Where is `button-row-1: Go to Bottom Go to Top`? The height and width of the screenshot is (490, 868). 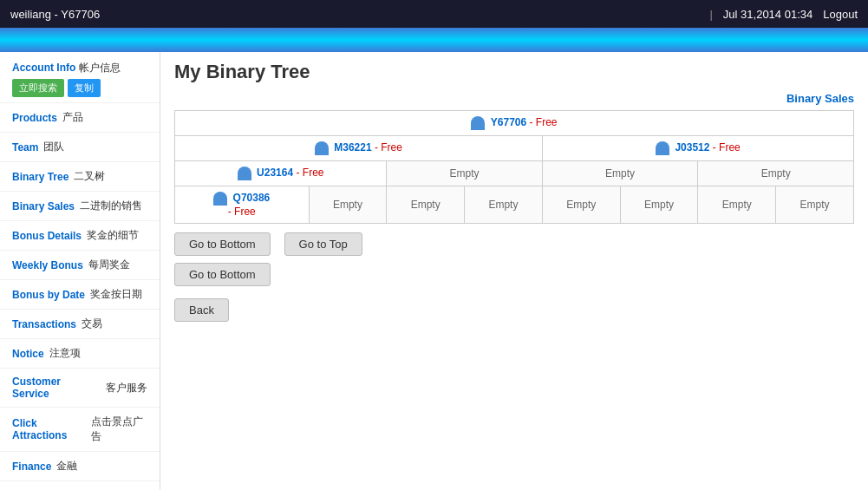 button-row-1: Go to Bottom Go to Top is located at coordinates (514, 245).